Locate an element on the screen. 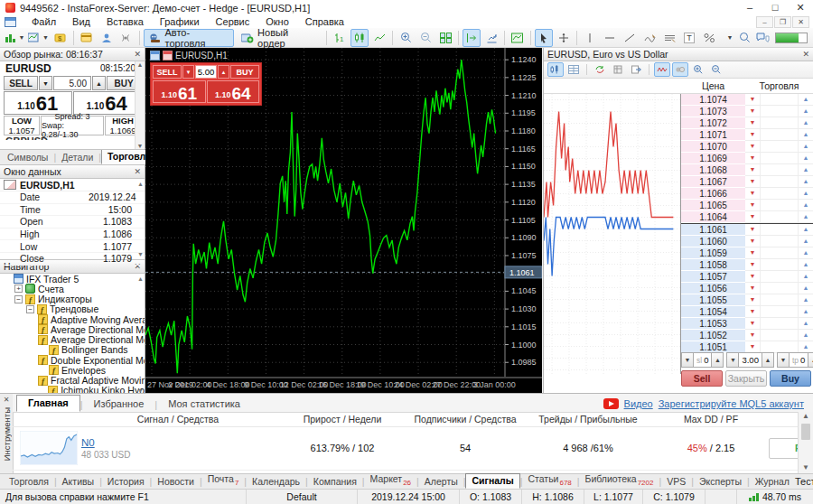  dom-close-button: Закрыть is located at coordinates (746, 378).